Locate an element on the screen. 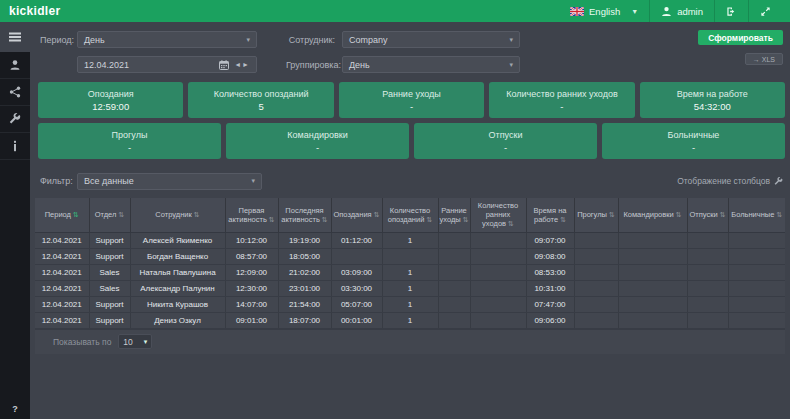 This screenshot has width=790, height=419. date-prev-next-arrows: ◄► is located at coordinates (242, 64).